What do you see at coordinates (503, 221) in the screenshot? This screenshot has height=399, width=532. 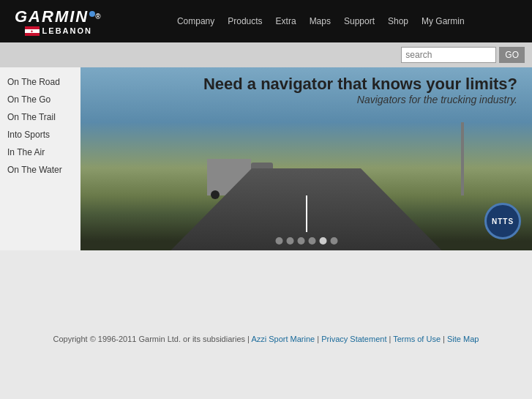 I see `ntts-text: NTTS` at bounding box center [503, 221].